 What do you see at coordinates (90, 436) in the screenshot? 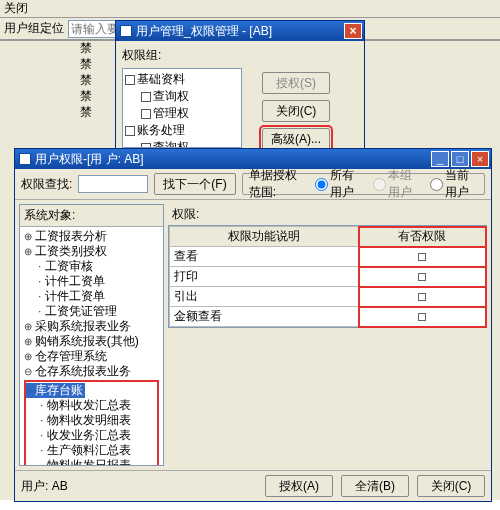
I see `tree-item: 收发业务汇总表` at bounding box center [90, 436].